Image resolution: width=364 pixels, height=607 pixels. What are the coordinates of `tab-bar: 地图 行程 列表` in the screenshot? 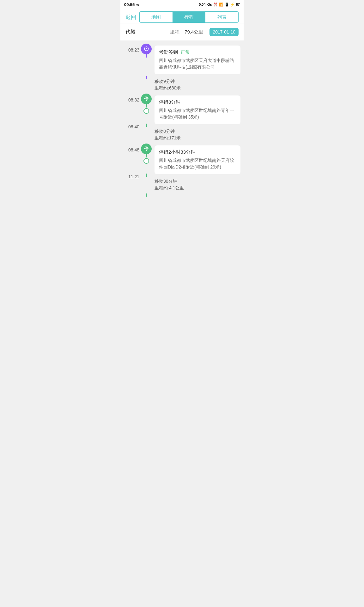 It's located at (189, 17).